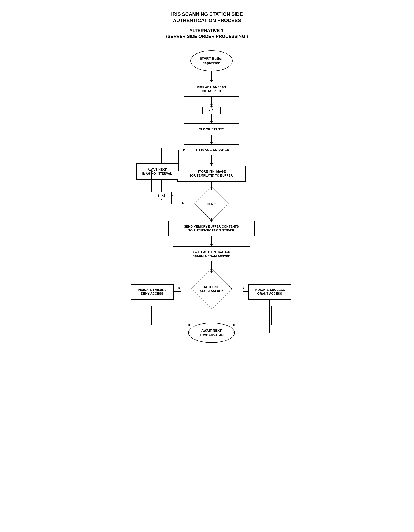  What do you see at coordinates (212, 173) in the screenshot?
I see `store-image-rect: STORE i TH IMAGE (OR TEMPLATE) TO BUFFER` at bounding box center [212, 173].